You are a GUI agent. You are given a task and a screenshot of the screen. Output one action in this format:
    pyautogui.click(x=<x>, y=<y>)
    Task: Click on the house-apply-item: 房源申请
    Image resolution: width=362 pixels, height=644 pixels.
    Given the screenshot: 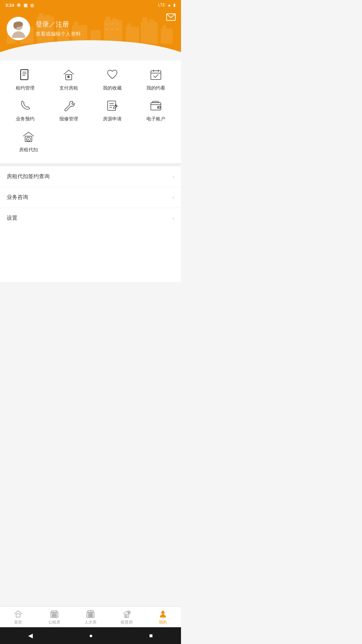 What is the action you would take?
    pyautogui.click(x=112, y=110)
    